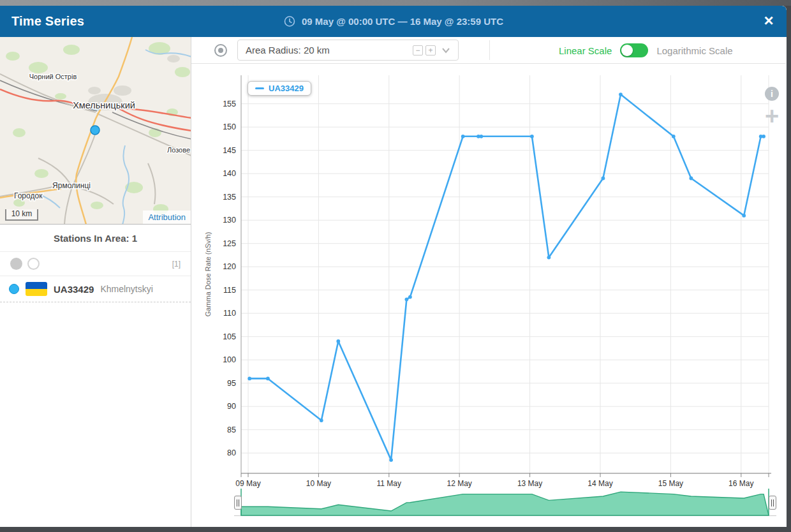 This screenshot has width=791, height=532. I want to click on navigator-left-handle, so click(238, 503).